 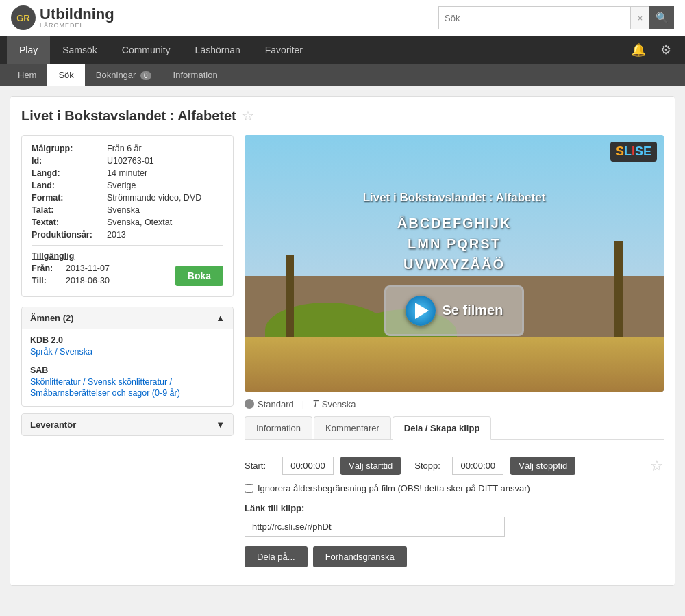 I want to click on favorite-star-icon: ☆, so click(x=248, y=116).